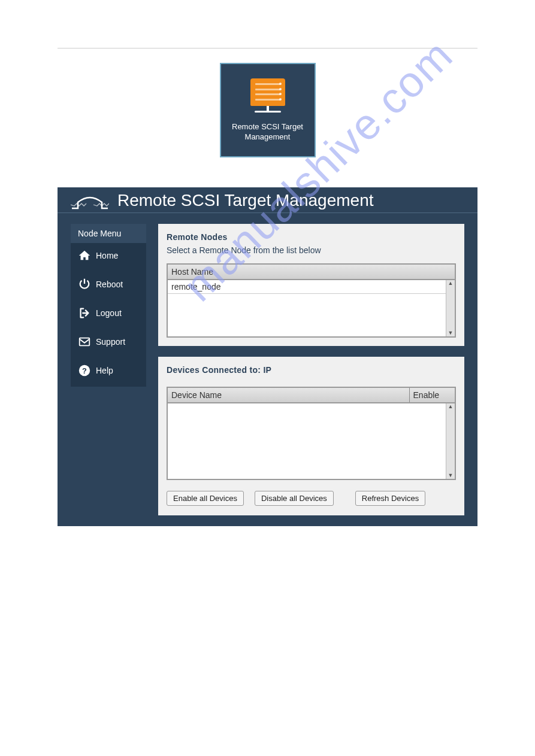  What do you see at coordinates (312, 250) in the screenshot?
I see `remote-nodes-subtitle: Select a Remote Node from the list below` at bounding box center [312, 250].